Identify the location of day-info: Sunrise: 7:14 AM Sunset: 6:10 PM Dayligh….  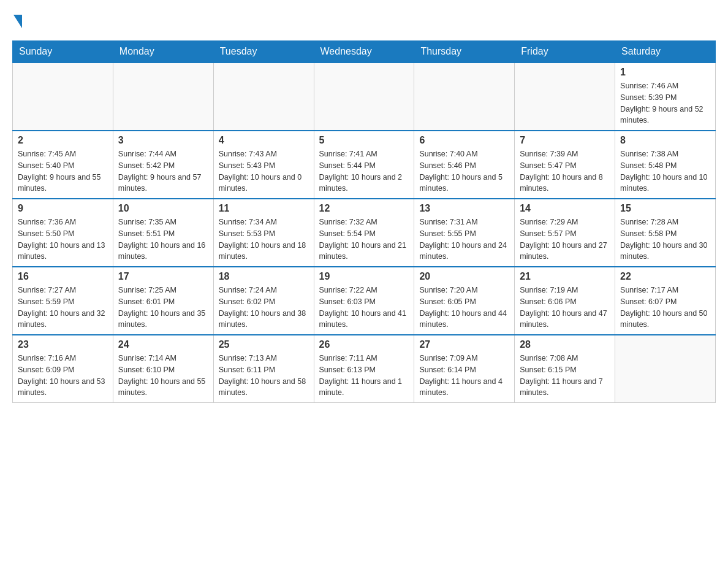
(163, 375).